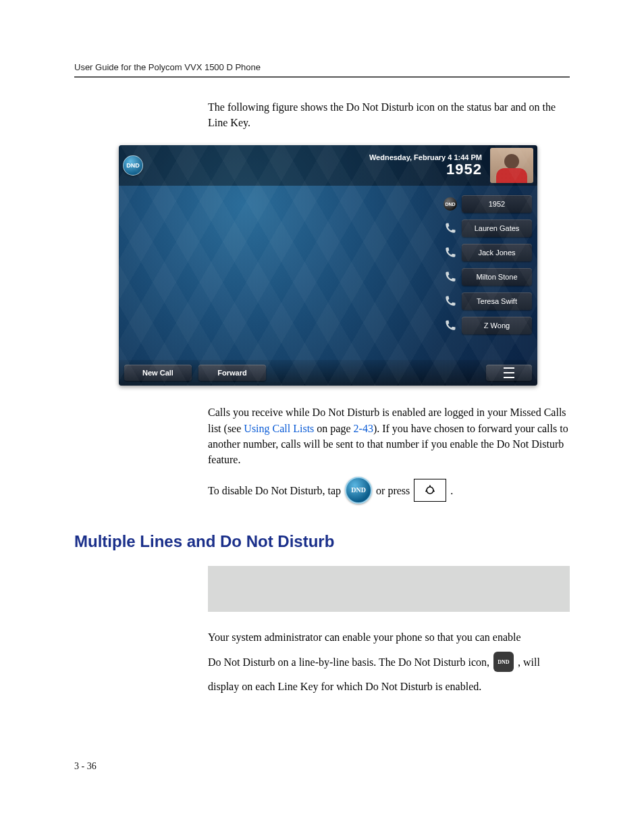  I want to click on disable-dnd-line: To disable Do Not Disturb, tap DND or pr…, so click(389, 490).